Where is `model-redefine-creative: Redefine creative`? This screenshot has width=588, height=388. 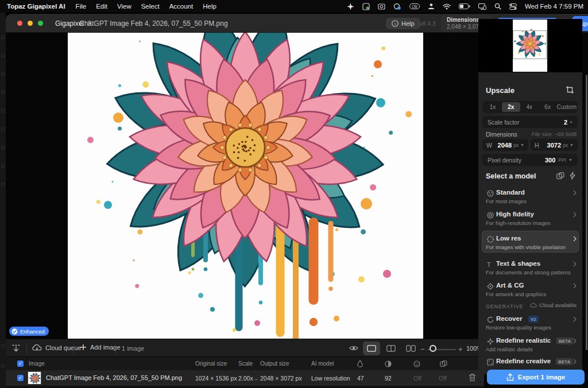
model-redefine-creative: Redefine creative is located at coordinates (524, 361).